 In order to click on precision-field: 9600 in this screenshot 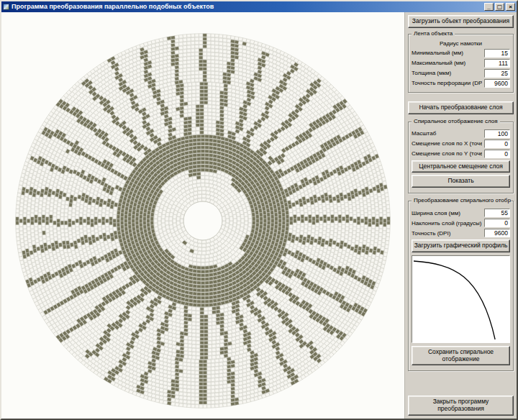, I will do `click(497, 233)`.